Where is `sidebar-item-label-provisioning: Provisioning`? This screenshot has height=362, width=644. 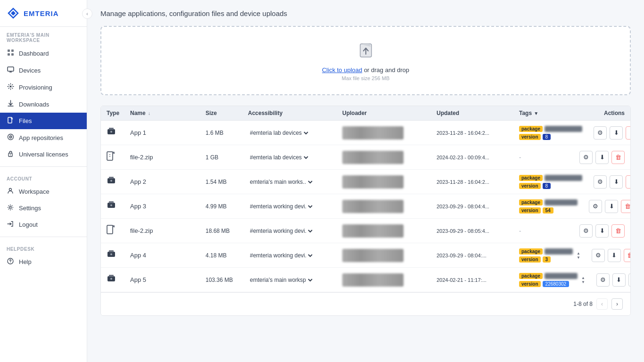 sidebar-item-label-provisioning: Provisioning is located at coordinates (36, 88).